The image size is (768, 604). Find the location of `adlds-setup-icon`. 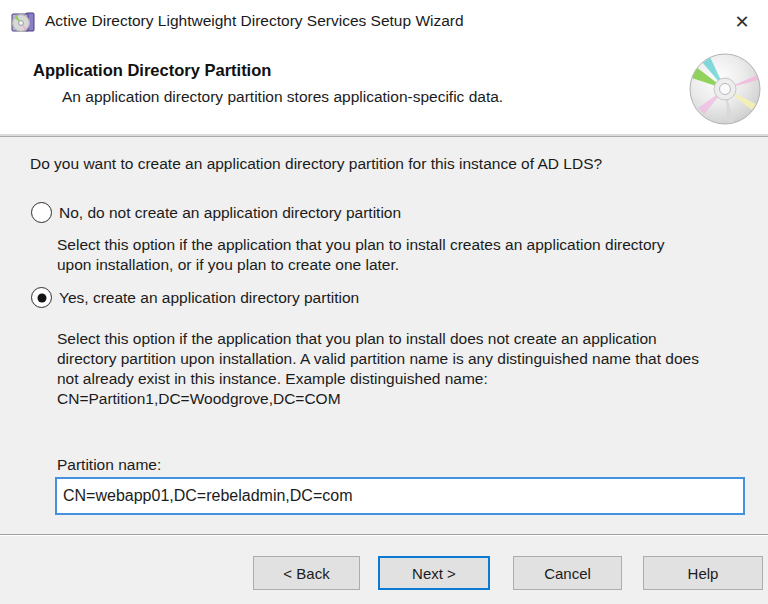

adlds-setup-icon is located at coordinates (23, 22).